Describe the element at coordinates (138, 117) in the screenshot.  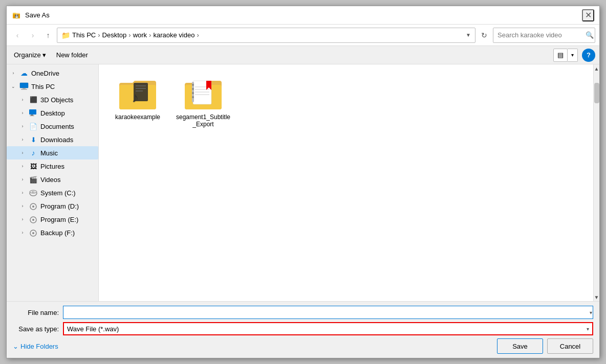
I see `file-name: karaokeexample` at that location.